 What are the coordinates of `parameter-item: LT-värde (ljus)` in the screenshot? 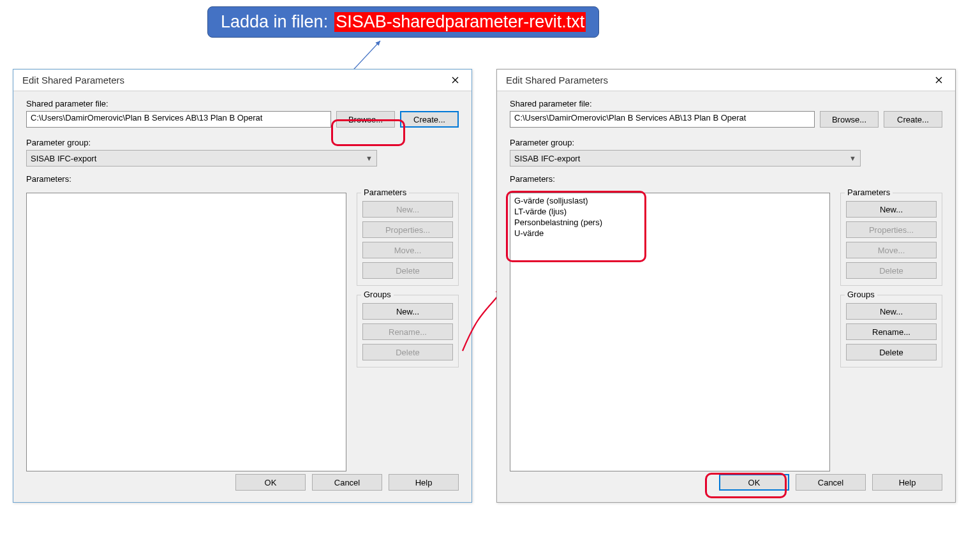 It's located at (670, 212).